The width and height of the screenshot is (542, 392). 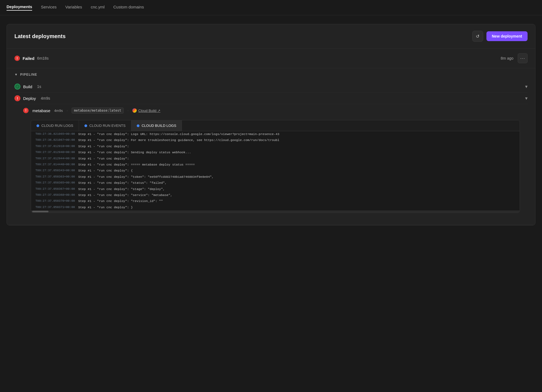 What do you see at coordinates (159, 126) in the screenshot?
I see `tab-label-cloud-build-logs: CLOUD BUILD LOGS` at bounding box center [159, 126].